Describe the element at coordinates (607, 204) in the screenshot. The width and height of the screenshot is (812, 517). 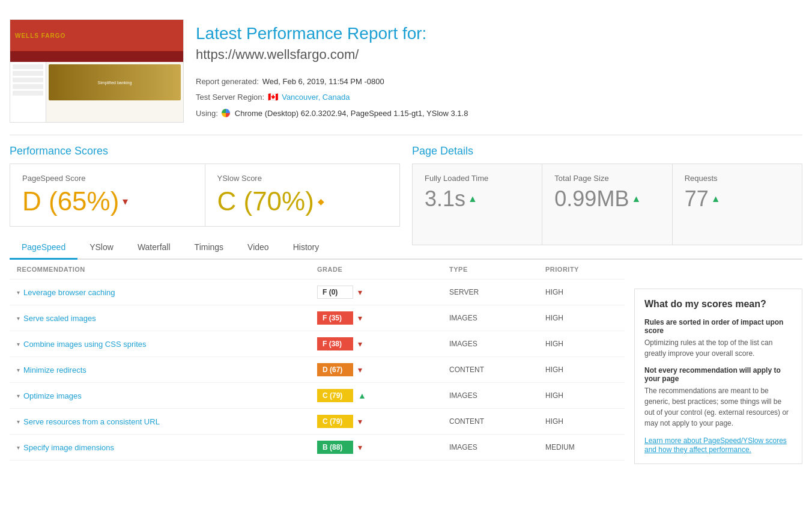
I see `details-grid: Fully Loaded Time 3.1s ▲ Total Page Size…` at that location.